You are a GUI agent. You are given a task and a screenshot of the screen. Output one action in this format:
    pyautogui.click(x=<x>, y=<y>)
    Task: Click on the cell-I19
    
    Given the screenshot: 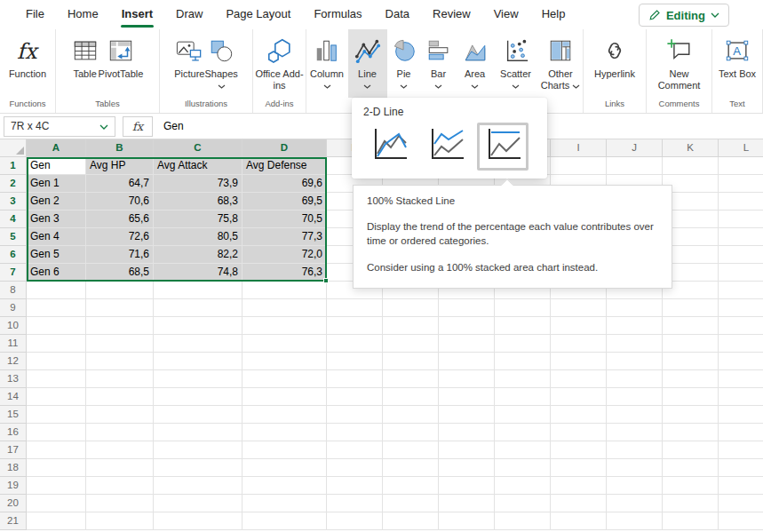 What is the action you would take?
    pyautogui.click(x=579, y=486)
    